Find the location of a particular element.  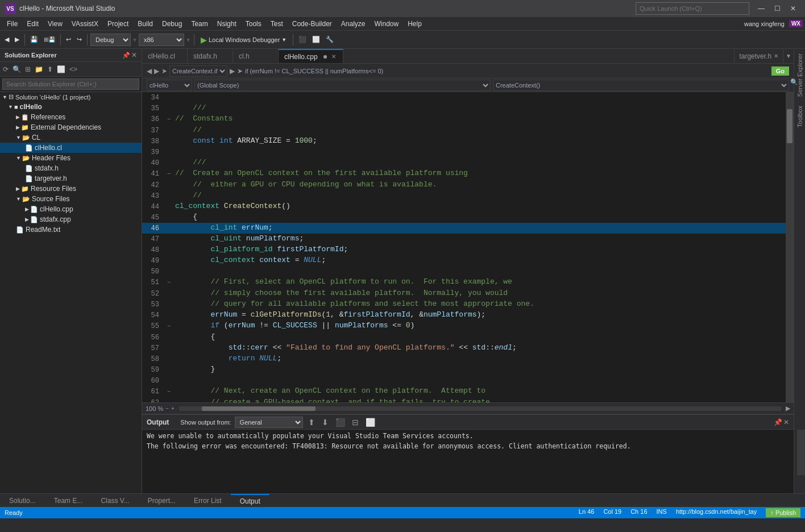

toolbar-save-all-button: ⊞💾 is located at coordinates (49, 40).